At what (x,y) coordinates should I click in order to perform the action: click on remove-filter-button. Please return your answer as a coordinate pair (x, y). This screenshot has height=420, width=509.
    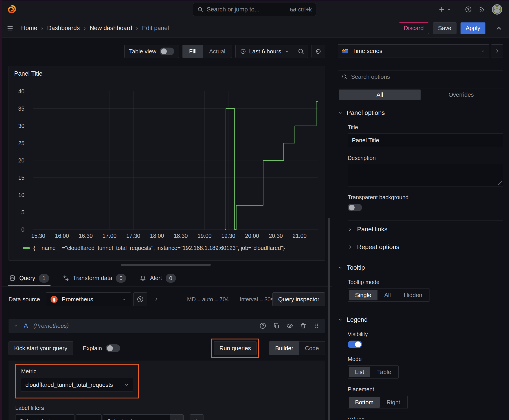
    Looking at the image, I should click on (177, 417).